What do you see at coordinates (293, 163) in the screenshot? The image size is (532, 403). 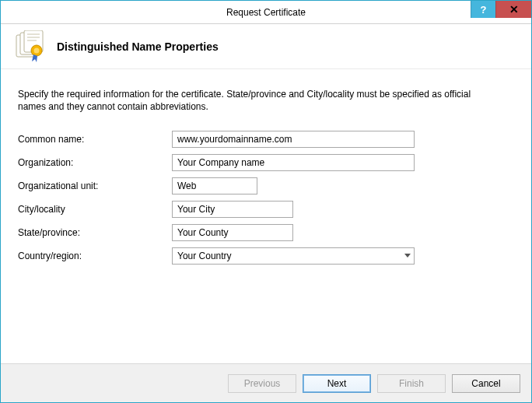 I see `input-organization` at bounding box center [293, 163].